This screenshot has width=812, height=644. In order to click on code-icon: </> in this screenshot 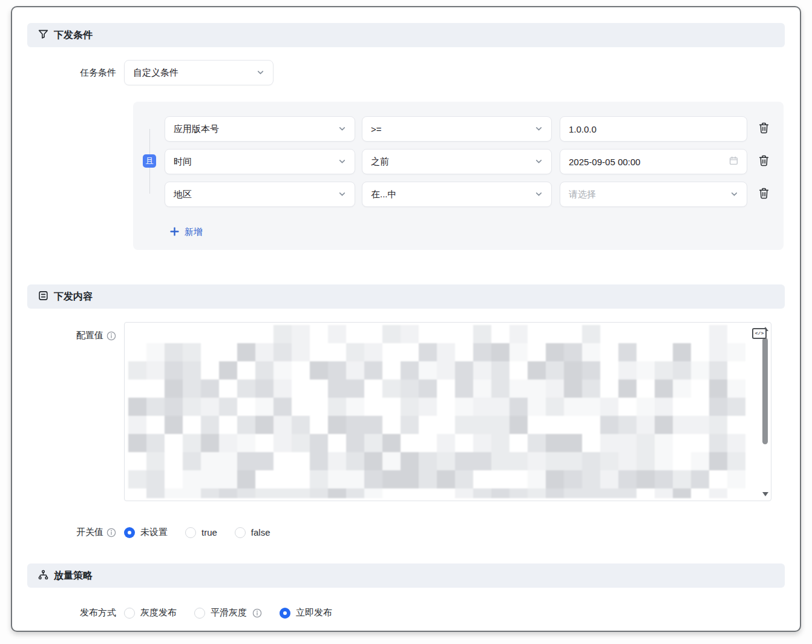, I will do `click(759, 334)`.